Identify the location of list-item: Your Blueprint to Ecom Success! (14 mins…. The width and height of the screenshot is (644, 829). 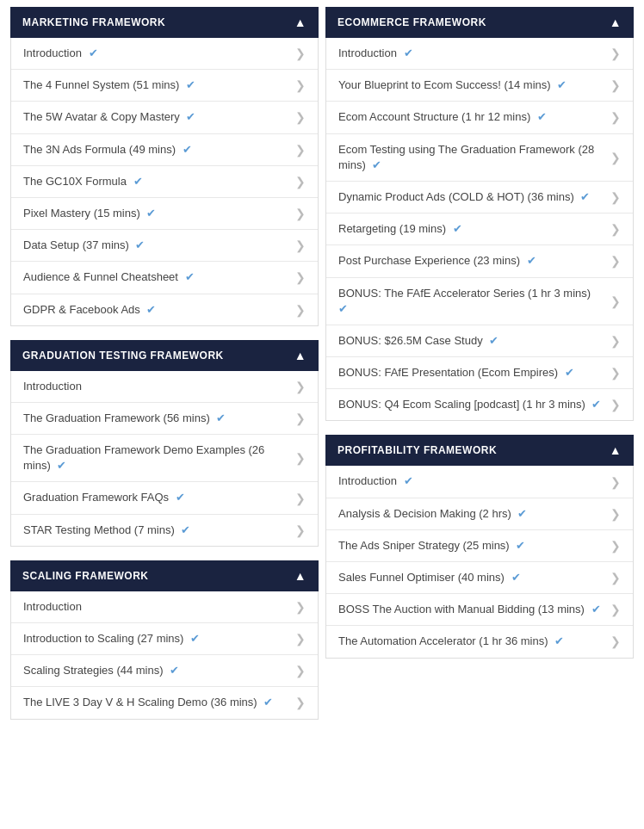
(480, 86).